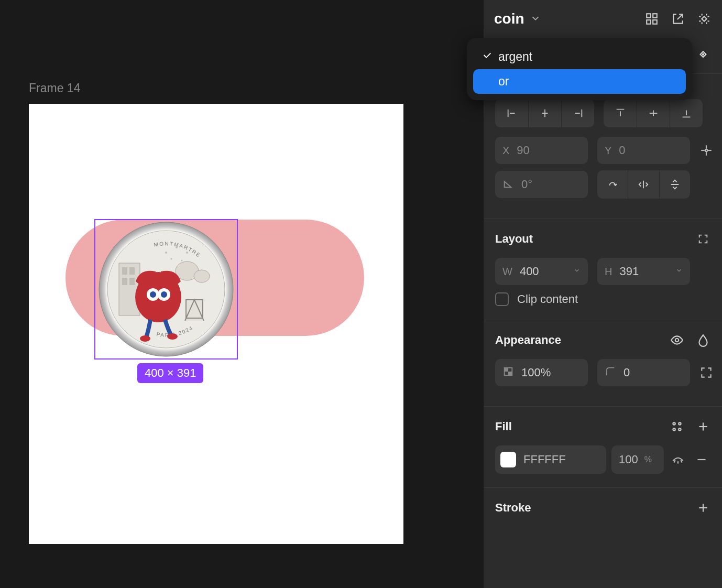  Describe the element at coordinates (170, 373) in the screenshot. I see `dimension-badge: 400 × 391` at that location.